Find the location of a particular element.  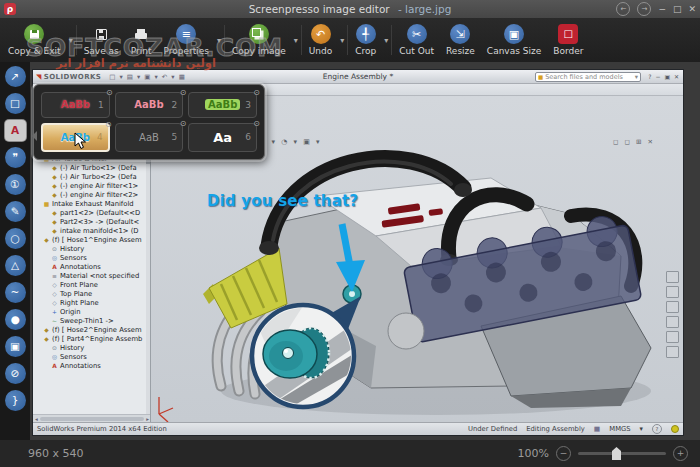

tree-item: ◆ (-) engine Air filter<2> is located at coordinates (100, 194).